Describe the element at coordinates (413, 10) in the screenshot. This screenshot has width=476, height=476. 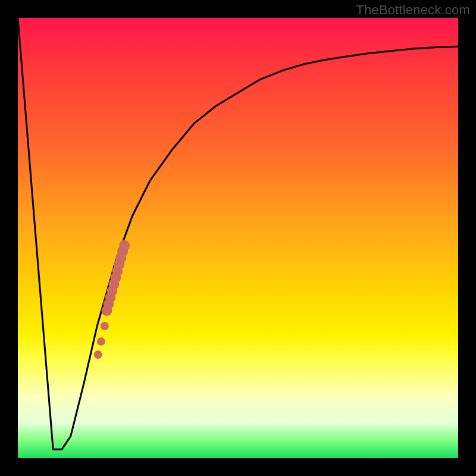
I see `attribution-label: TheBottleneck.com` at that location.